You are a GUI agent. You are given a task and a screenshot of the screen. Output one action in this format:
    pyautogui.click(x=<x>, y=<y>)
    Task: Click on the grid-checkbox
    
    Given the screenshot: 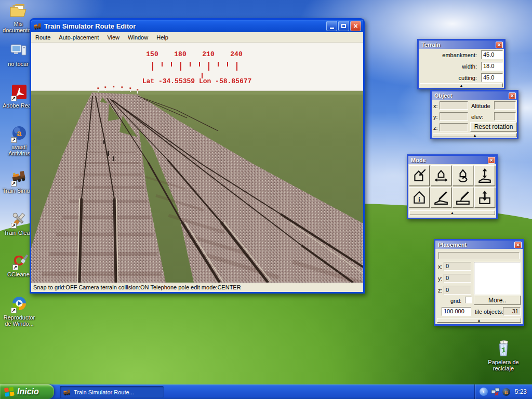 What is the action you would take?
    pyautogui.click(x=469, y=300)
    